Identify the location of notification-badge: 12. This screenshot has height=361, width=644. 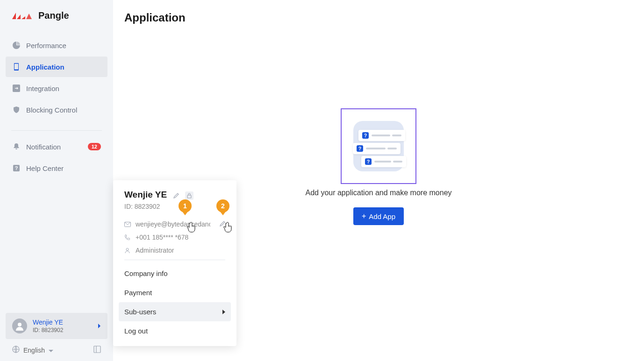
(94, 147).